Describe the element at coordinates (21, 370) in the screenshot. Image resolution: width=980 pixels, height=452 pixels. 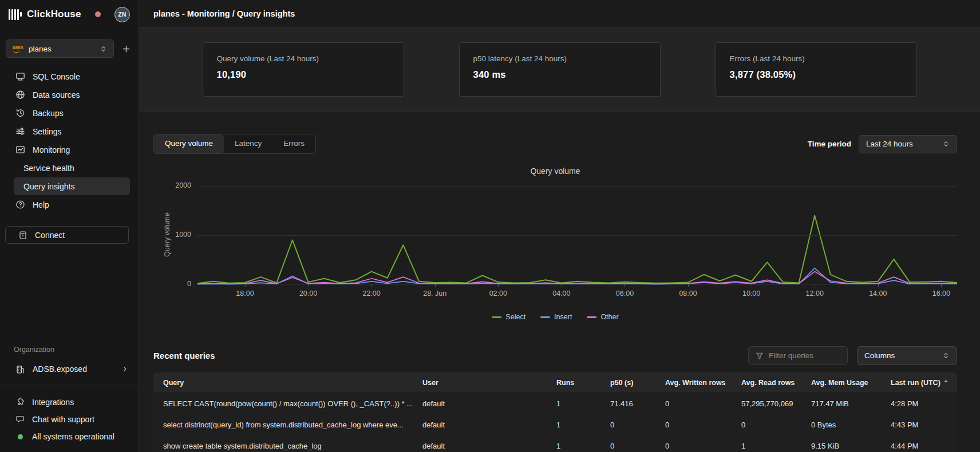
I see `building-icon` at that location.